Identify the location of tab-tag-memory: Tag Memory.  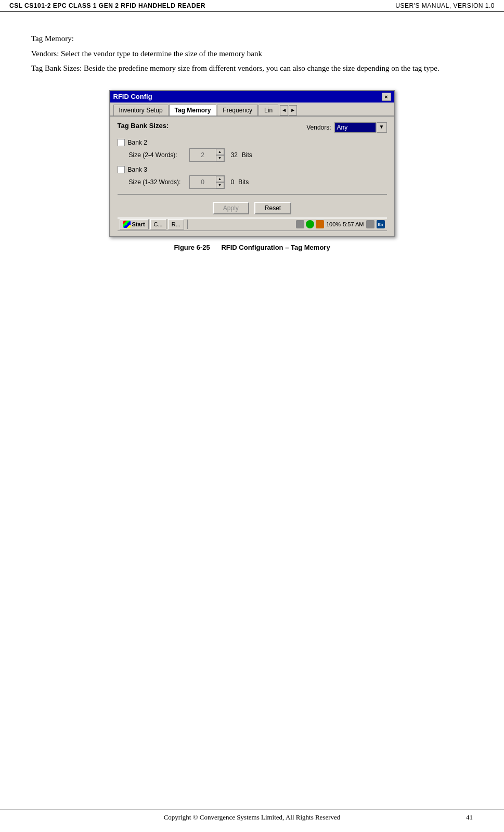
(193, 110).